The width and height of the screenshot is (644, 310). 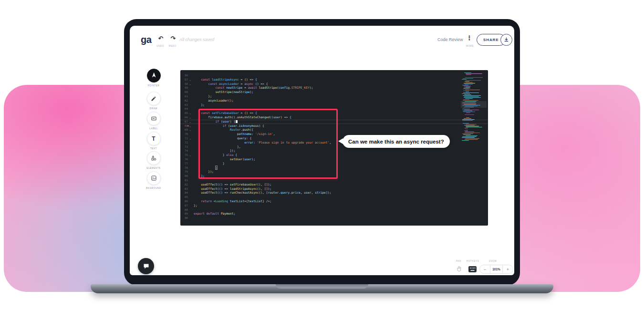 I want to click on tool-label: LABEL, so click(x=154, y=121).